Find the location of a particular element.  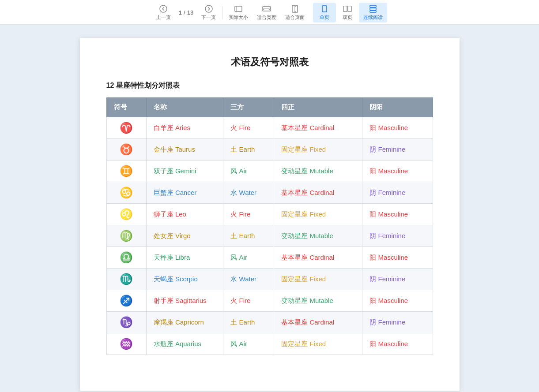

table-row: ♈白羊座 Aries火 Fire基本星座 Cardinal阳 Masculine is located at coordinates (269, 128).